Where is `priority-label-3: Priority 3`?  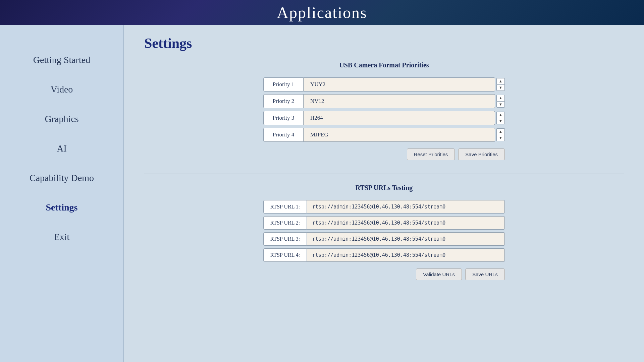
priority-label-3: Priority 3 is located at coordinates (283, 118).